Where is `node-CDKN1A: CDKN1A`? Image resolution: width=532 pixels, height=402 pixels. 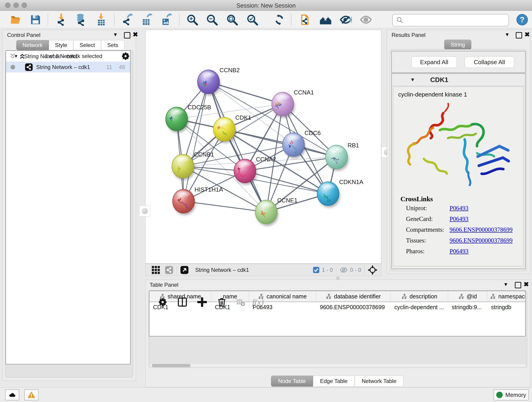 node-CDKN1A: CDKN1A is located at coordinates (340, 193).